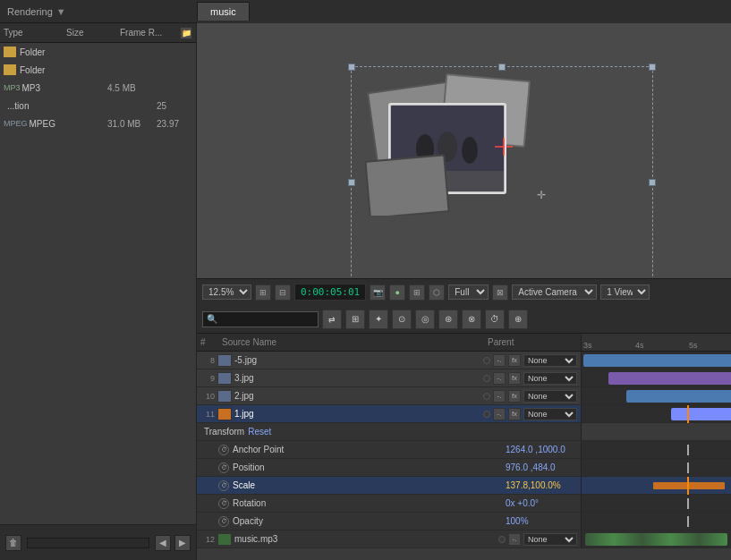 The height and width of the screenshot is (560, 731). I want to click on delete-button: 🗑, so click(13, 543).